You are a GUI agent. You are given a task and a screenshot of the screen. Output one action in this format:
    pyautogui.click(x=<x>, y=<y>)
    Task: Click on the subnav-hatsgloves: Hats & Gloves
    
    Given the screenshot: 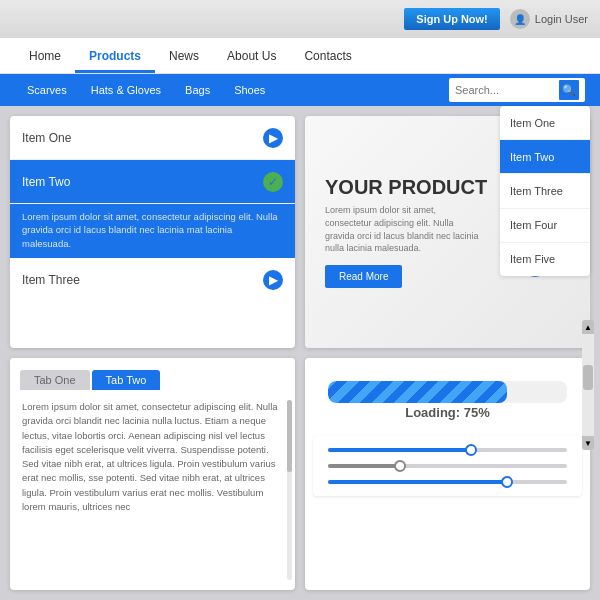 What is the action you would take?
    pyautogui.click(x=126, y=90)
    